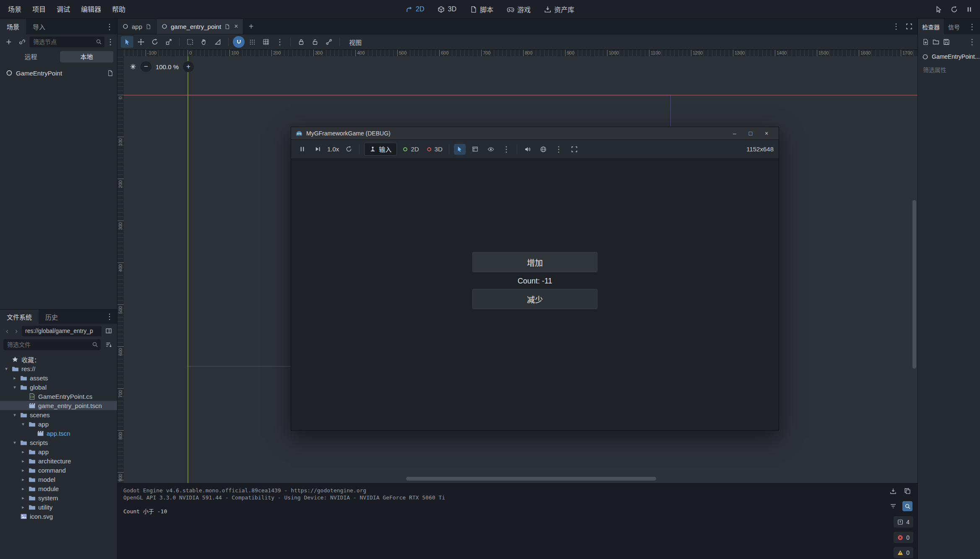 This screenshot has height=559, width=980. Describe the element at coordinates (155, 42) in the screenshot. I see `rotate-tool-icon` at that location.